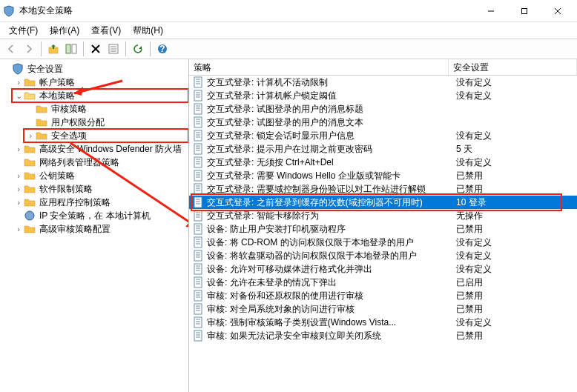  What do you see at coordinates (45, 70) in the screenshot?
I see `tree-label: 安全设置` at bounding box center [45, 70].